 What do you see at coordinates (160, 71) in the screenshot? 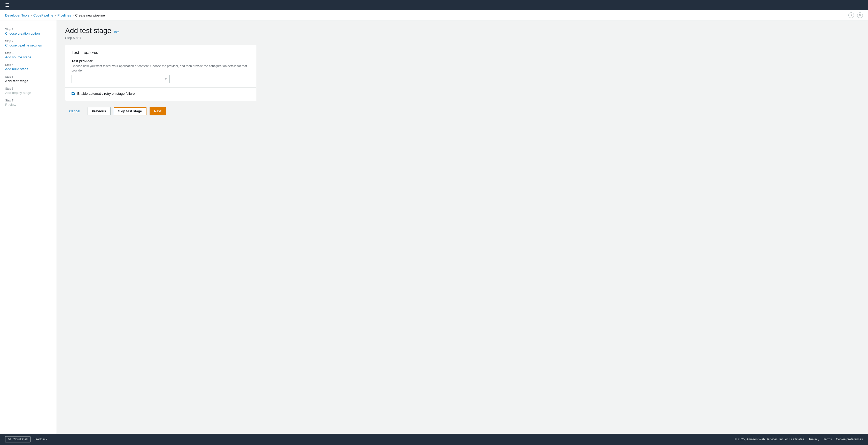
I see `test-provider-field: Test provider Choose how you want to tes…` at bounding box center [160, 71].